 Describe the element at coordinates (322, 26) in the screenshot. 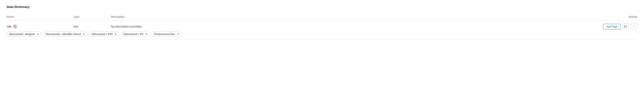

I see `row-main: role text No description provided.` at that location.